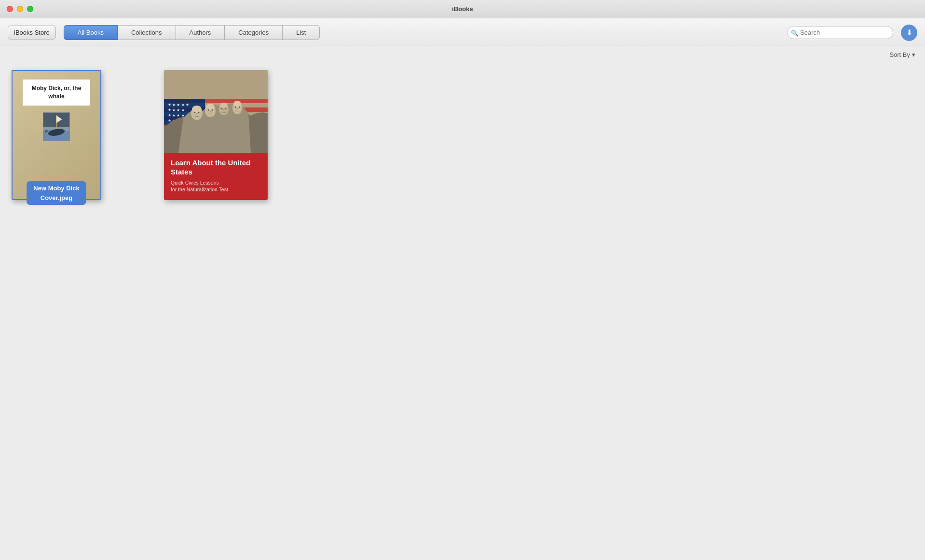  I want to click on window-title: iBooks, so click(462, 9).